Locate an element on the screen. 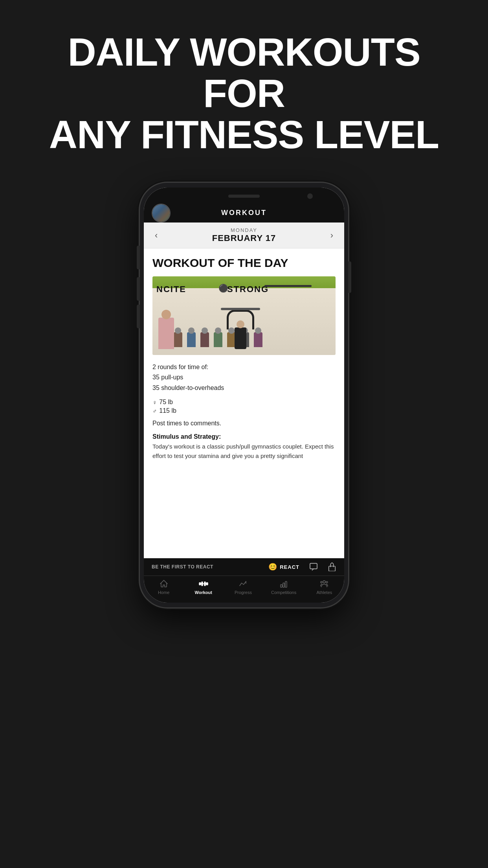 This screenshot has height=868, width=488. barbell is located at coordinates (240, 309).